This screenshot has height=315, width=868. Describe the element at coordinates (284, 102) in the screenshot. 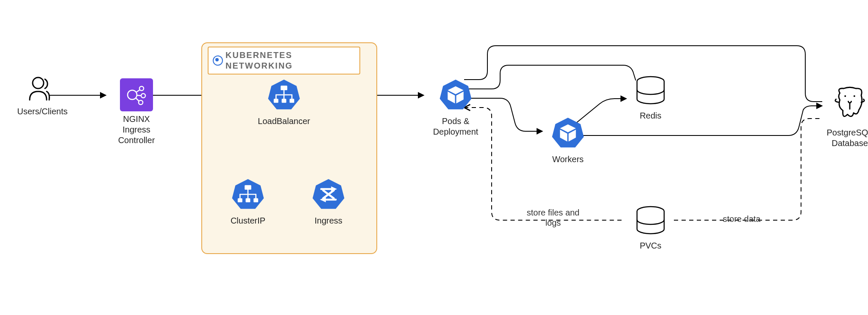

I see `loadbalancer-node: LoadBalancer` at that location.